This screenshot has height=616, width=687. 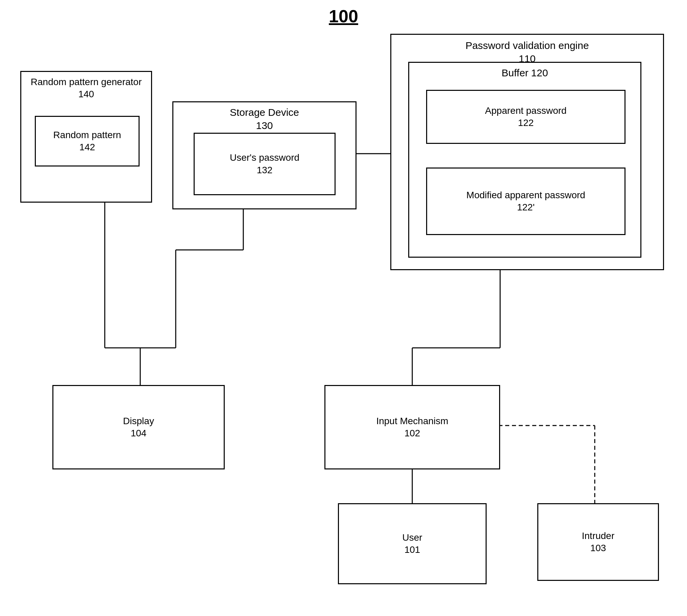 I want to click on sd-label: Storage Device, so click(x=264, y=112).